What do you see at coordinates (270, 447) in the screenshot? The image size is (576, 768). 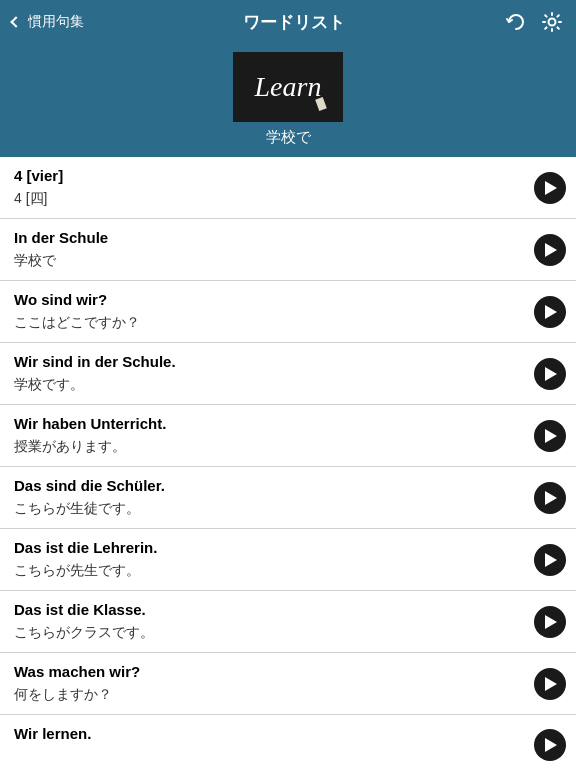 I see `word-japanese: 授業があります。` at bounding box center [270, 447].